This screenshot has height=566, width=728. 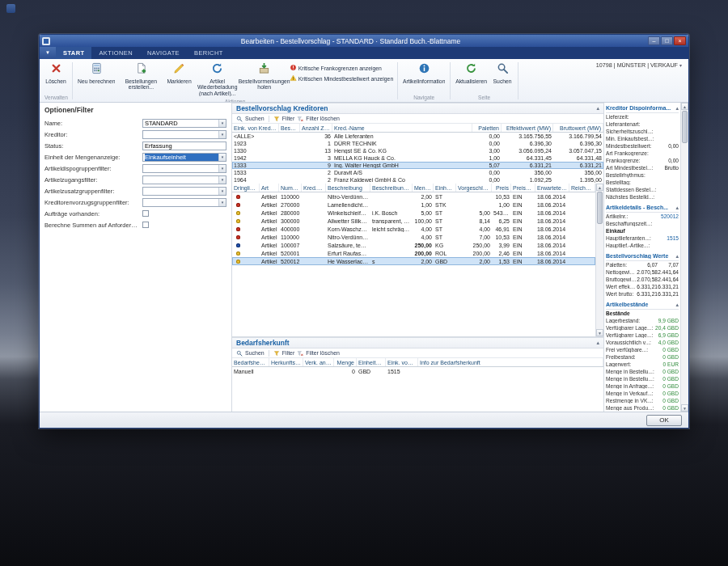 What do you see at coordinates (56, 73) in the screenshot?
I see `ribbon-button-löschen: Löschen` at bounding box center [56, 73].